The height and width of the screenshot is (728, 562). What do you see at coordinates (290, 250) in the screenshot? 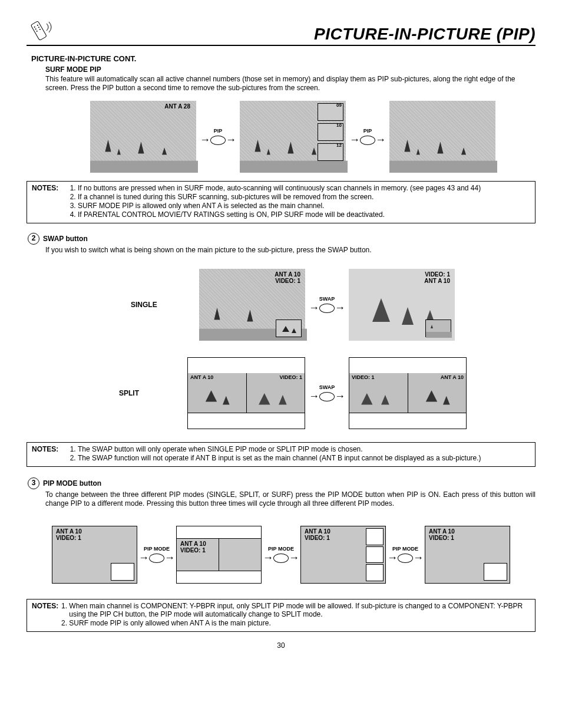
I see `swap-body: If you wish to switch what is being show…` at bounding box center [290, 250].